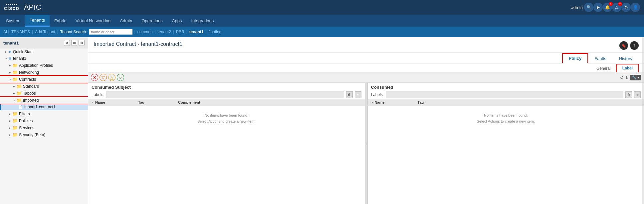 The width and height of the screenshot is (644, 204). I want to click on toolbar: ✕ ▽ △ ○ ↺ ⬇ 🔧 ▾, so click(366, 78).